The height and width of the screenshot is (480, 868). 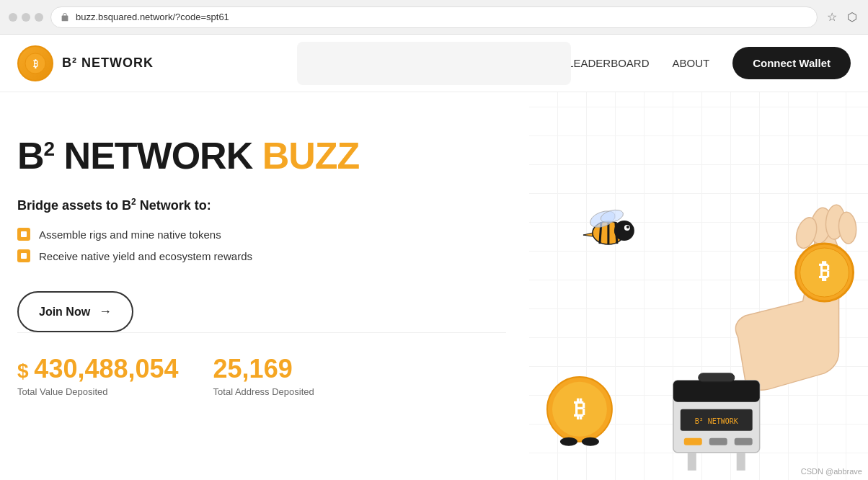 I want to click on stat-tvl-number: 430,488,054, so click(x=106, y=369).